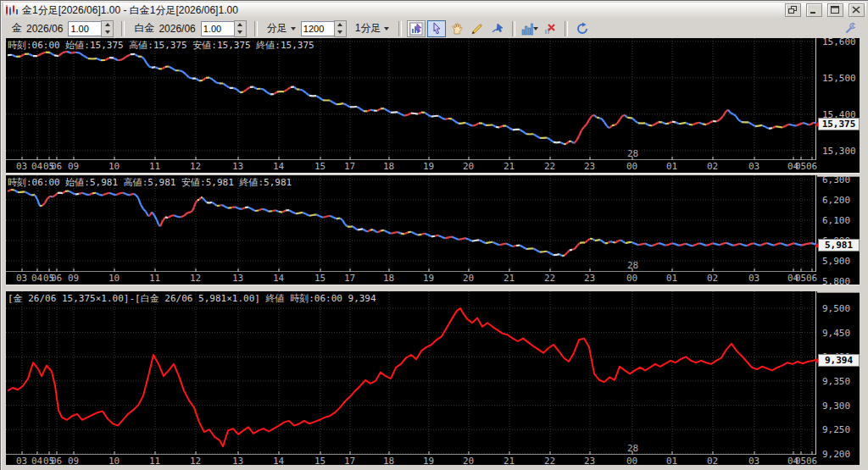  Describe the element at coordinates (435, 29) in the screenshot. I see `toolbar: 金 2026/06 白金 2026/06 分足 1分足` at that location.